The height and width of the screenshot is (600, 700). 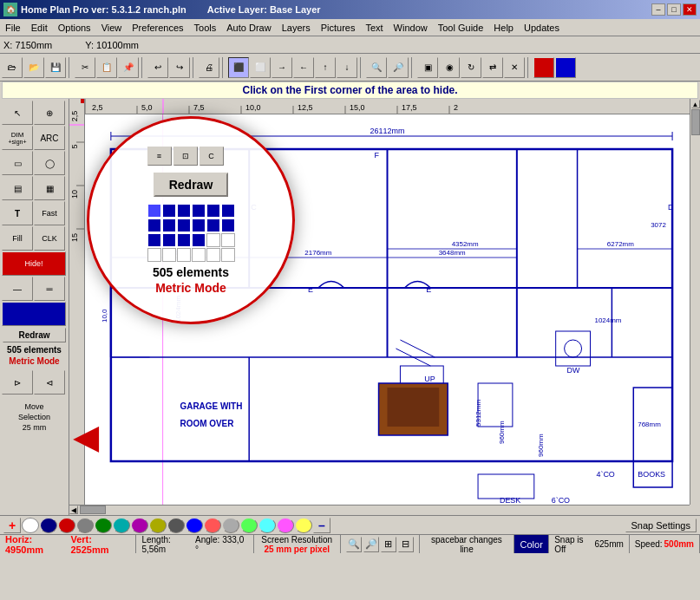 I want to click on tb-snap1: ▣, so click(x=428, y=68).